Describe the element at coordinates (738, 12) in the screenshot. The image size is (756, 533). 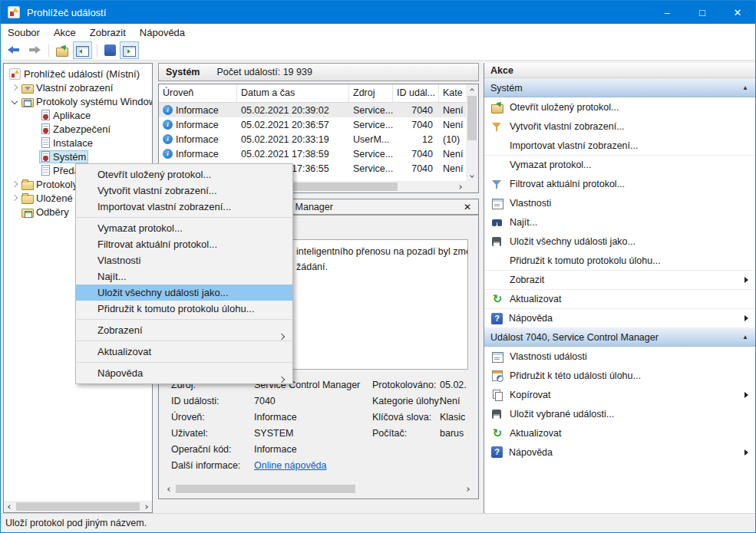
I see `close-button: ✕` at that location.